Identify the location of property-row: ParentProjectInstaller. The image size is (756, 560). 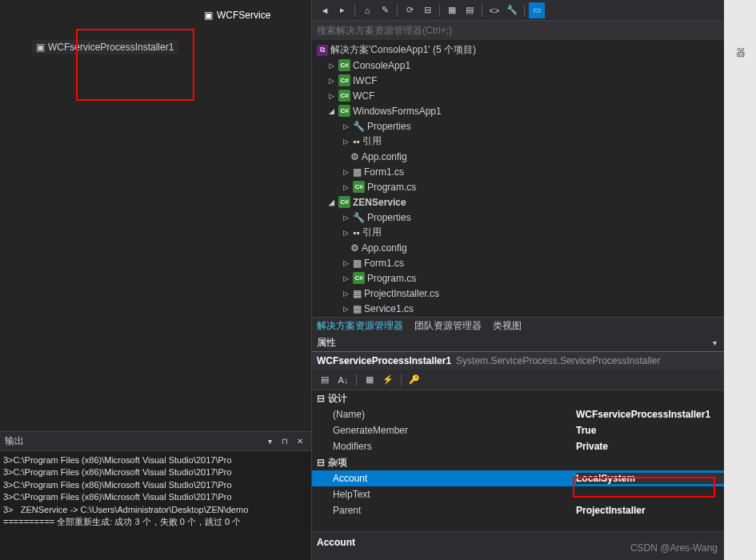
(534, 510).